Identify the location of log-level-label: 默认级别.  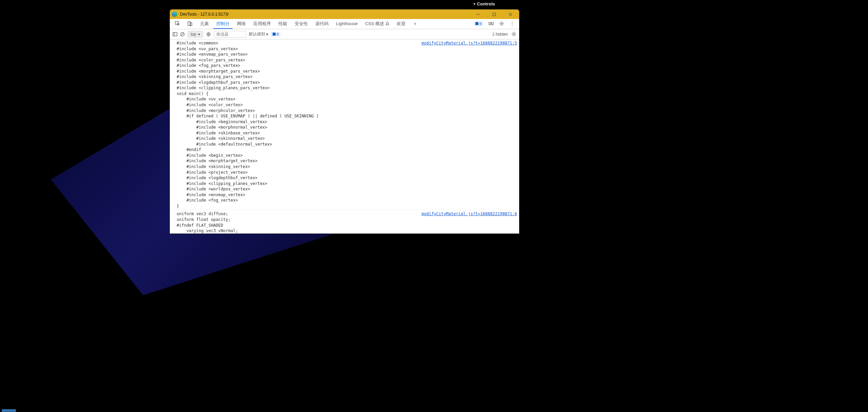
(257, 34).